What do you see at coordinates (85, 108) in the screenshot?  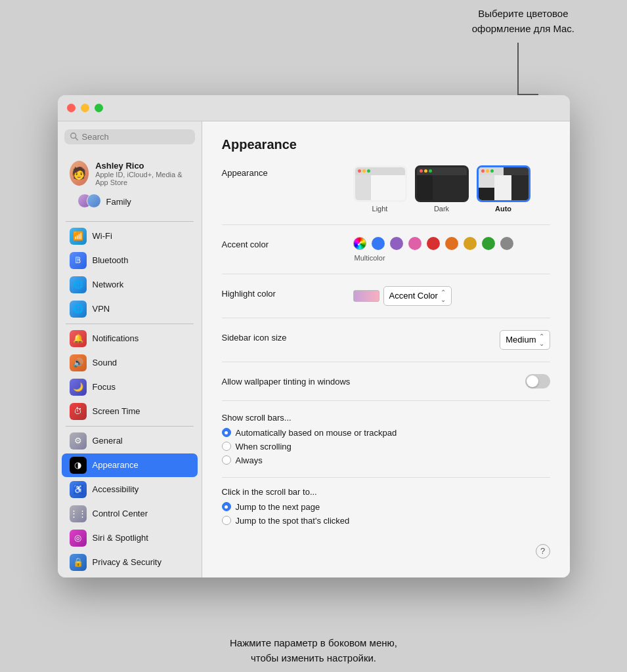 I see `minimize-button` at bounding box center [85, 108].